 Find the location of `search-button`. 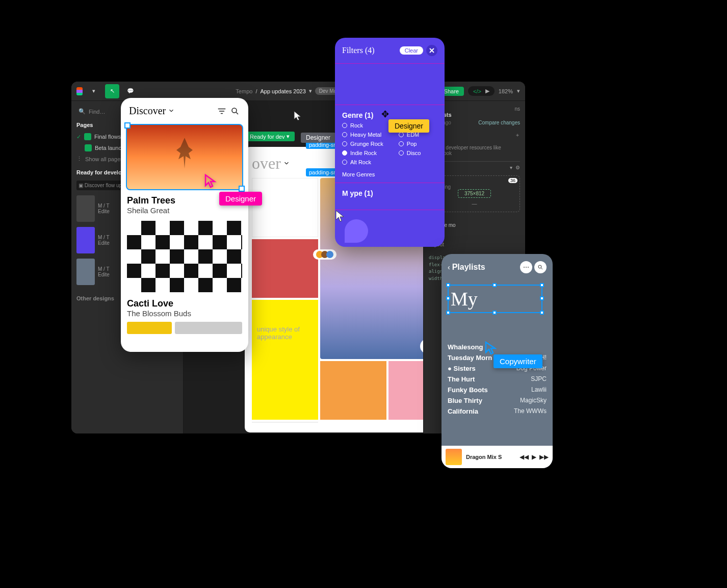

search-button is located at coordinates (540, 267).